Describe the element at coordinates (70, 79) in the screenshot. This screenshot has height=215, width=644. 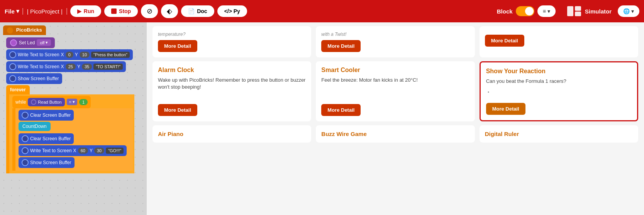
I see `show-screen-block: Show Screen Buffer` at that location.